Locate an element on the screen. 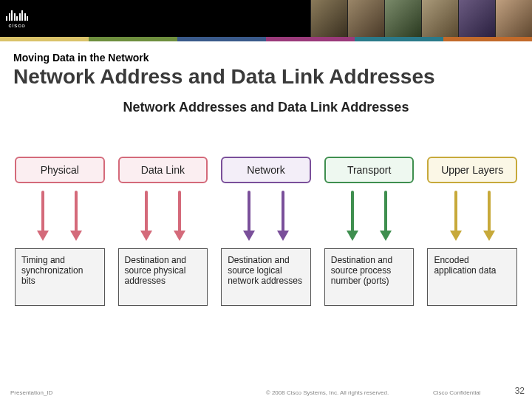 The image size is (532, 399). layer-description: Destination and source logical network a… is located at coordinates (266, 277).